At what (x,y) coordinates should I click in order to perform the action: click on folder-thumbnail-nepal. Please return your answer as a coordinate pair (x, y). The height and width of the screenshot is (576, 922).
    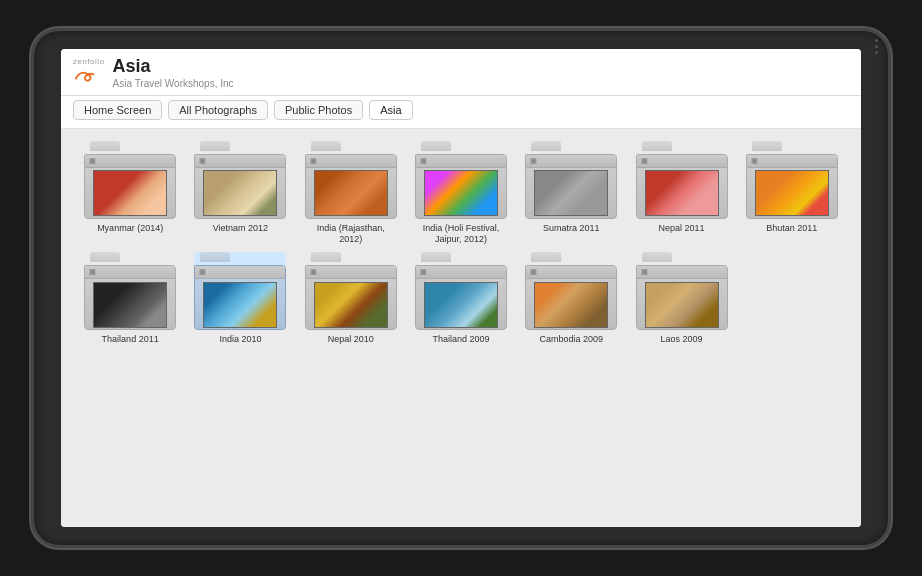
    Looking at the image, I should click on (682, 193).